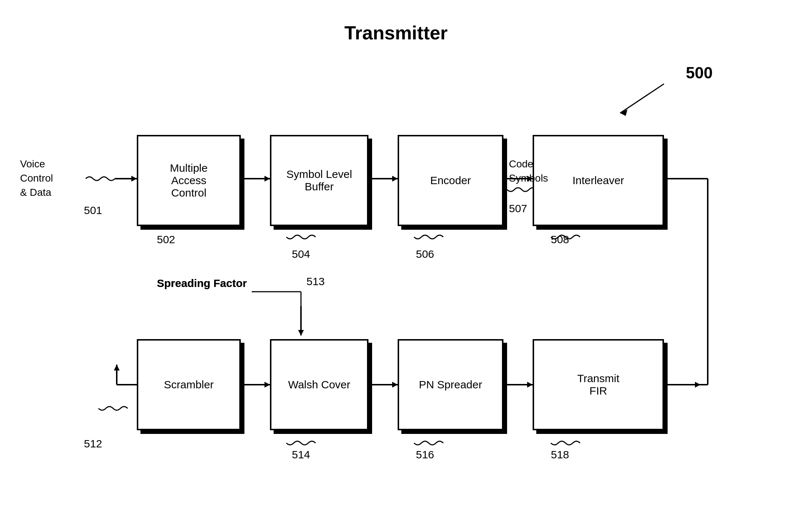 Image resolution: width=792 pixels, height=532 pixels. What do you see at coordinates (316, 281) in the screenshot?
I see `ref-513: 513` at bounding box center [316, 281].